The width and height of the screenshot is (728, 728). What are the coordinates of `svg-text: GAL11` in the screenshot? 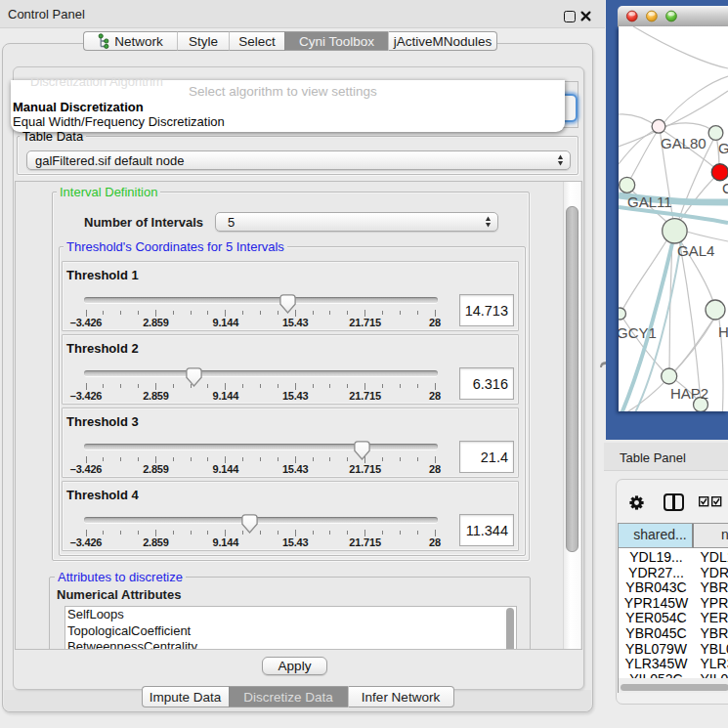 It's located at (650, 201).